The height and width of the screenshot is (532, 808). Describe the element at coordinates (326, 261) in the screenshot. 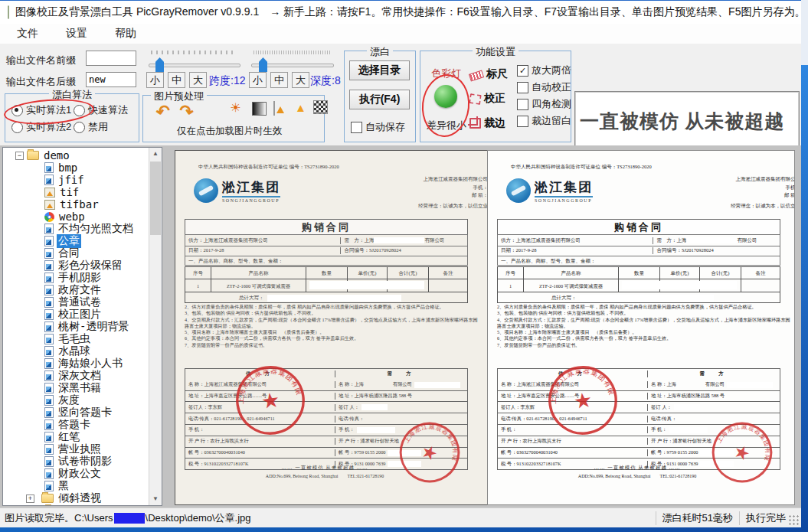

I see `section-heading: 一、产品名称、商标、型号、数量、金额：` at that location.